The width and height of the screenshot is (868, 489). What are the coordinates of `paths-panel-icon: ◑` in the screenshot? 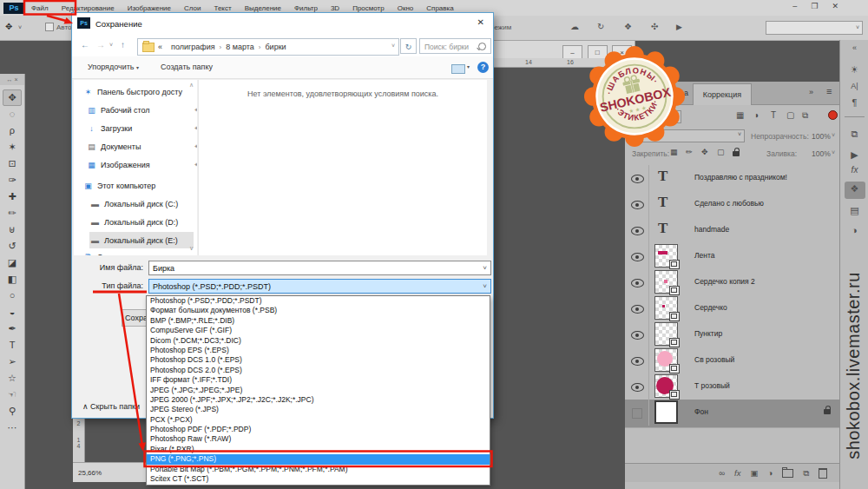 It's located at (854, 230).